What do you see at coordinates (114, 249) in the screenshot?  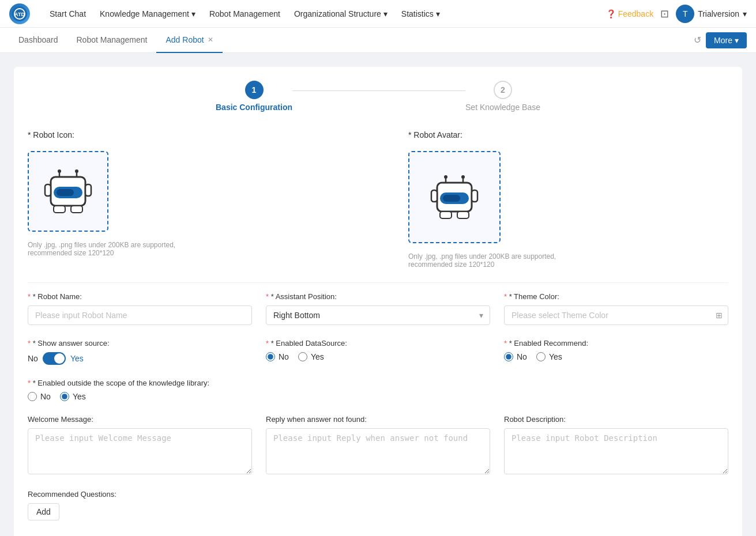 I see `robot-icon-hint: Only .jpg, .png files under 200KB are su…` at bounding box center [114, 249].